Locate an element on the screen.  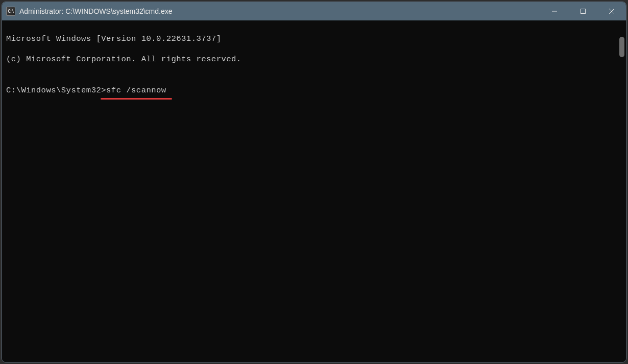
close-icon is located at coordinates (612, 11).